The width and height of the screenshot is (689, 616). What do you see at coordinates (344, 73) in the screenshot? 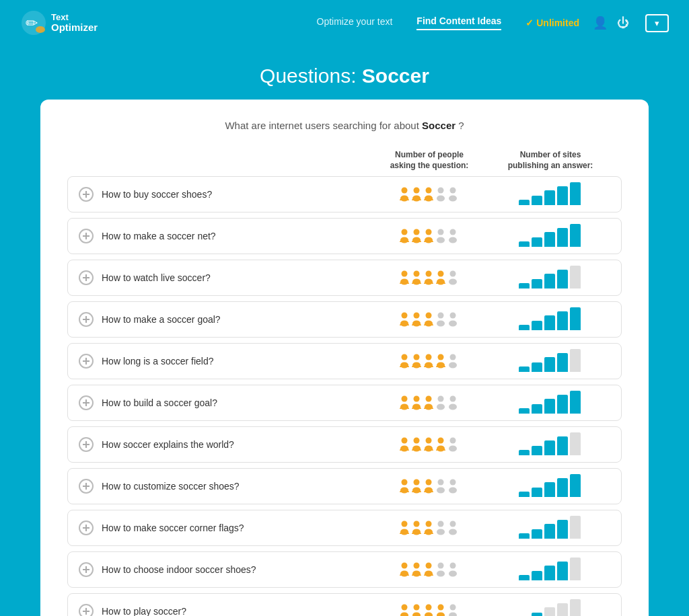
I see `page-title-area: Questions: Soccer` at bounding box center [344, 73].